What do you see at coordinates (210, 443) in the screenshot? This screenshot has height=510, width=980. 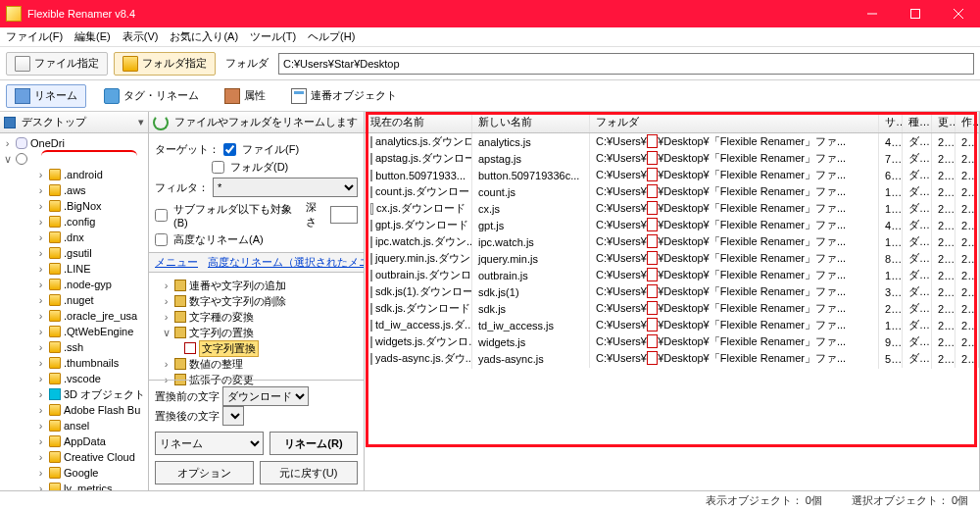 I see `action-combo: リネーム` at bounding box center [210, 443].